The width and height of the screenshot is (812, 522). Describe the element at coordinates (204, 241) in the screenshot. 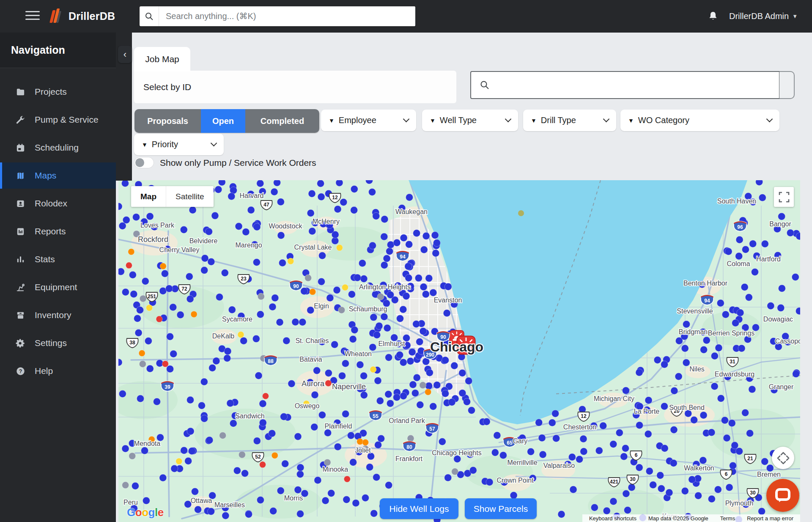

I see `city-label-belvidere: Belvidere` at that location.